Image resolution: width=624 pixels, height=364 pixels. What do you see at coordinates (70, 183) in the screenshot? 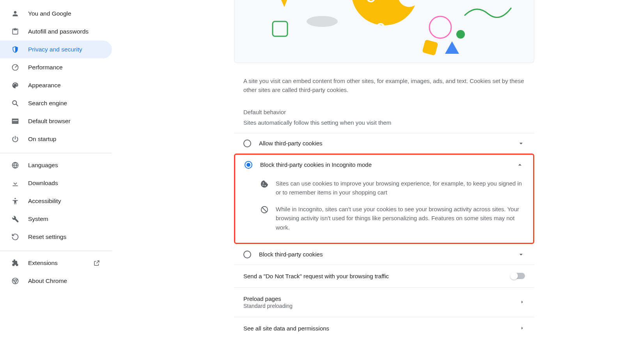
I see `sidebar-item-label: Downloads` at bounding box center [70, 183].